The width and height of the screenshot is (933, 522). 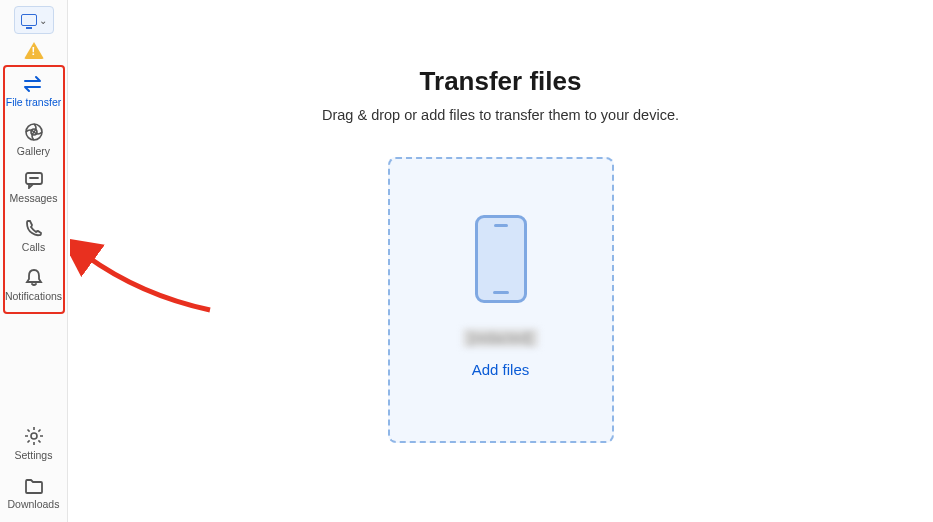 What do you see at coordinates (34, 50) in the screenshot?
I see `warning-icon` at bounding box center [34, 50].